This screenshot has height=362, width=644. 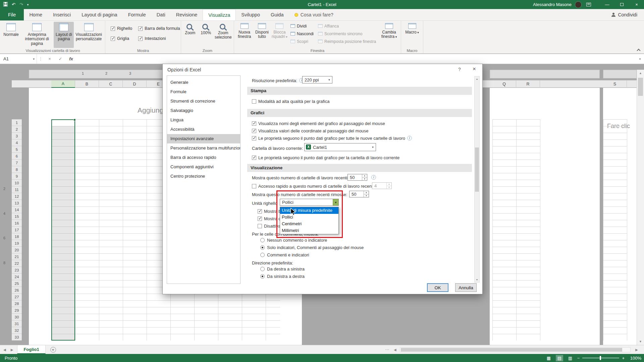 I want to click on column-header: Q, so click(x=504, y=84).